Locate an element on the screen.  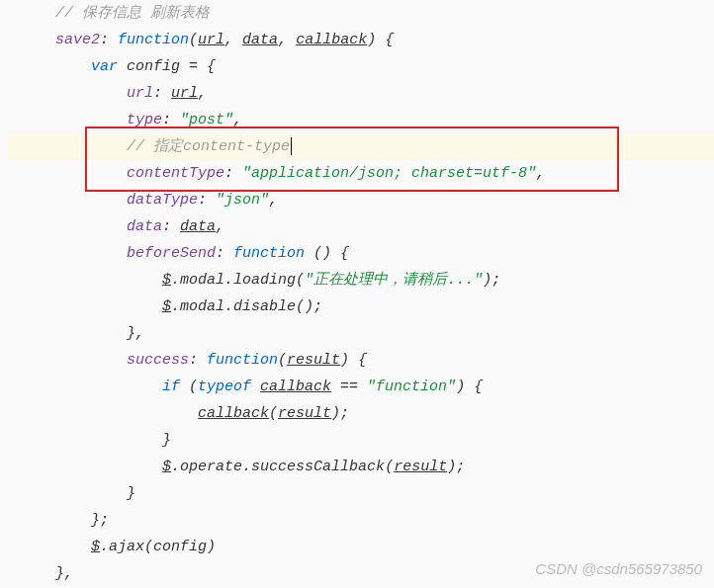
code-line-highlighted: // 指定content-type is located at coordinates (361, 146).